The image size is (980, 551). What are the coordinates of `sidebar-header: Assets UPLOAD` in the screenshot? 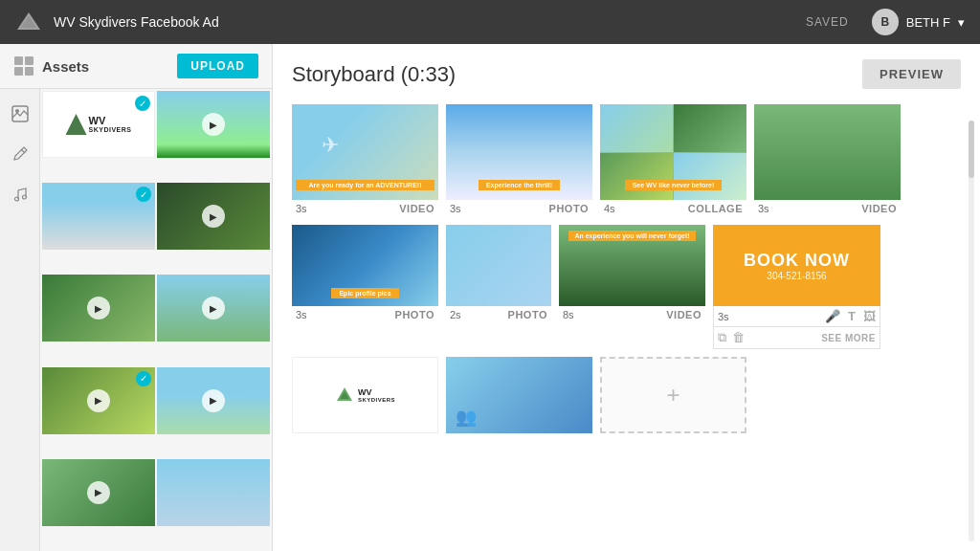 It's located at (136, 67).